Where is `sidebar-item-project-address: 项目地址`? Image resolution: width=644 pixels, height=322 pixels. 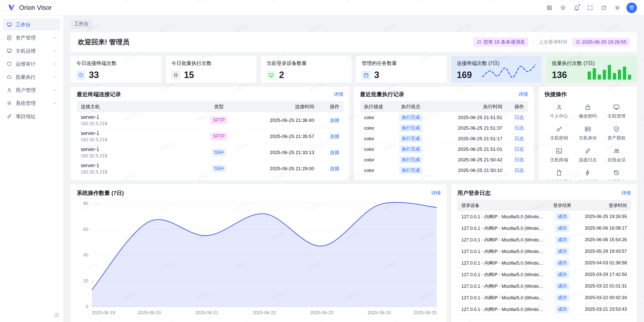
sidebar-item-project-address: 项目地址 is located at coordinates (32, 116).